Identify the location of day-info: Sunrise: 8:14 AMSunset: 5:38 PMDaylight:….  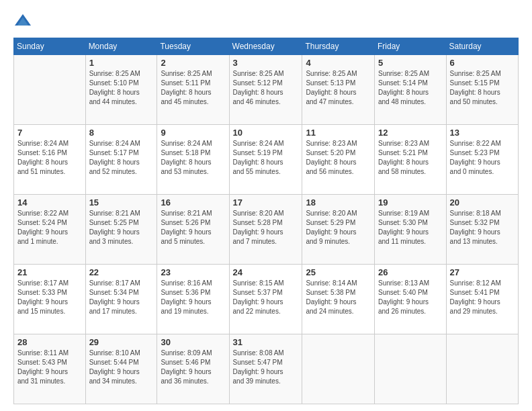
(339, 298).